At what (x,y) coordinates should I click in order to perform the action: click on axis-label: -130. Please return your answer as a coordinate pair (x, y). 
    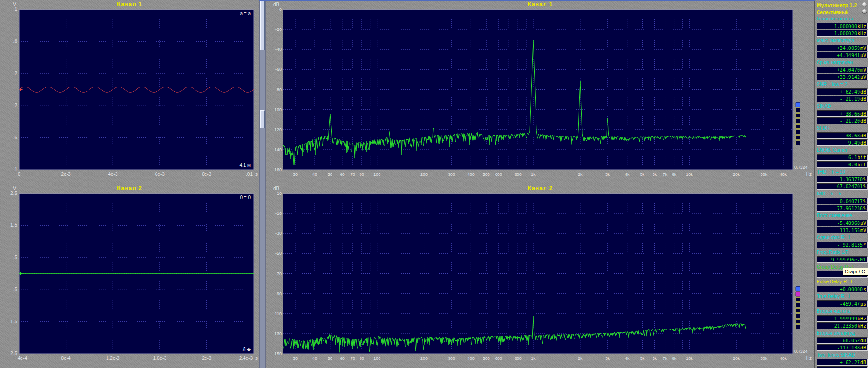
    Looking at the image, I should click on (277, 334).